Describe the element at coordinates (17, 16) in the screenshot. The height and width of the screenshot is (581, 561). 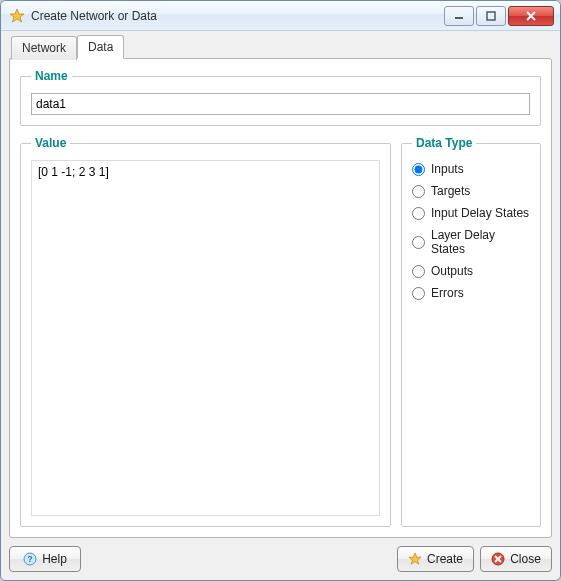
I see `app-icon` at that location.